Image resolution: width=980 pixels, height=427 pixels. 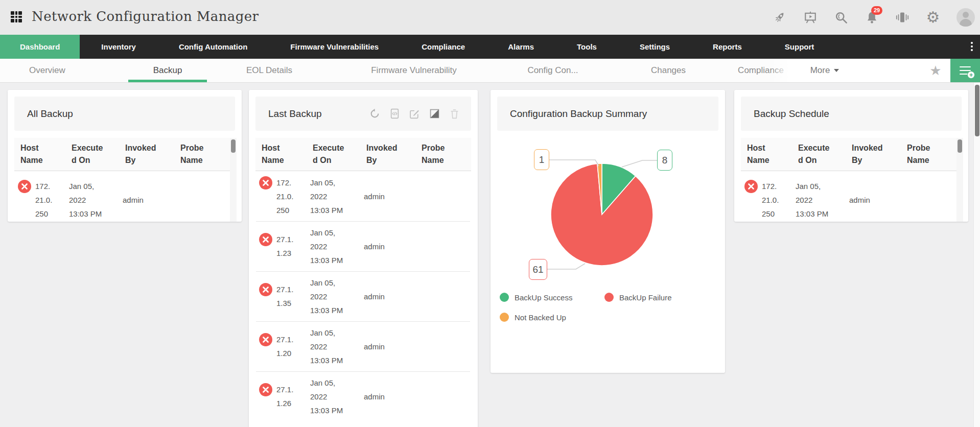 What do you see at coordinates (285, 347) in the screenshot?
I see `host-cell: 27.1.1.20` at bounding box center [285, 347].